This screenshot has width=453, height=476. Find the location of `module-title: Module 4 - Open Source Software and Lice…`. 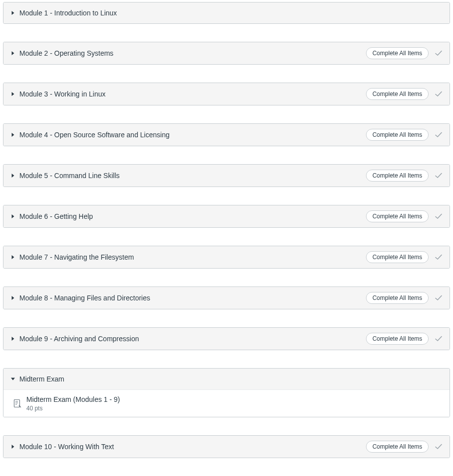

module-title: Module 4 - Open Source Software and Lice… is located at coordinates (193, 135).